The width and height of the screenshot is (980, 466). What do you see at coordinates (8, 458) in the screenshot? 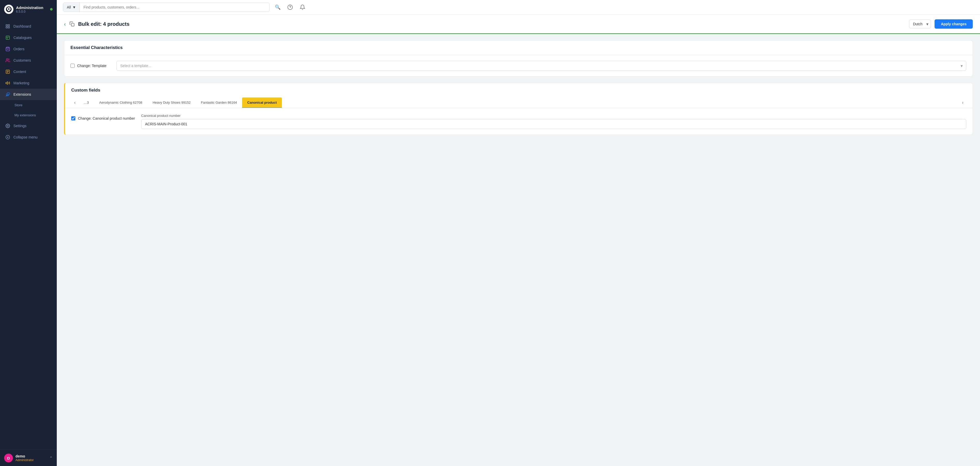
I see `avatar: D` at bounding box center [8, 458].